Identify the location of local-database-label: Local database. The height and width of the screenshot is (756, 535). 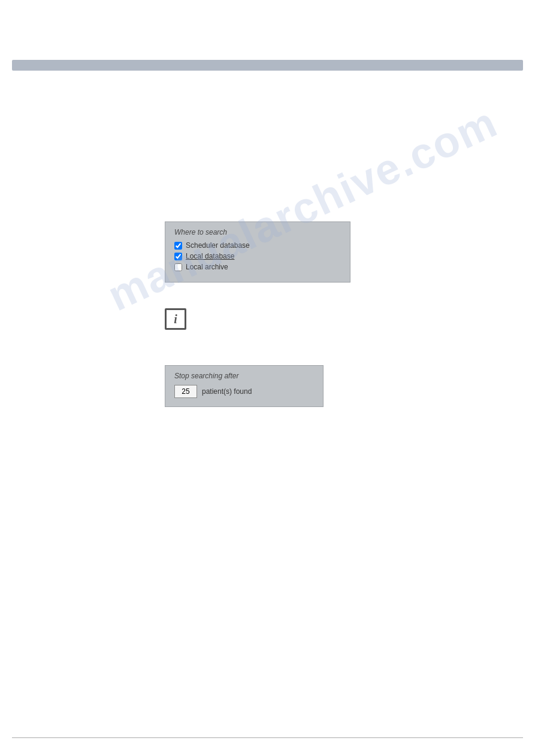
(210, 256).